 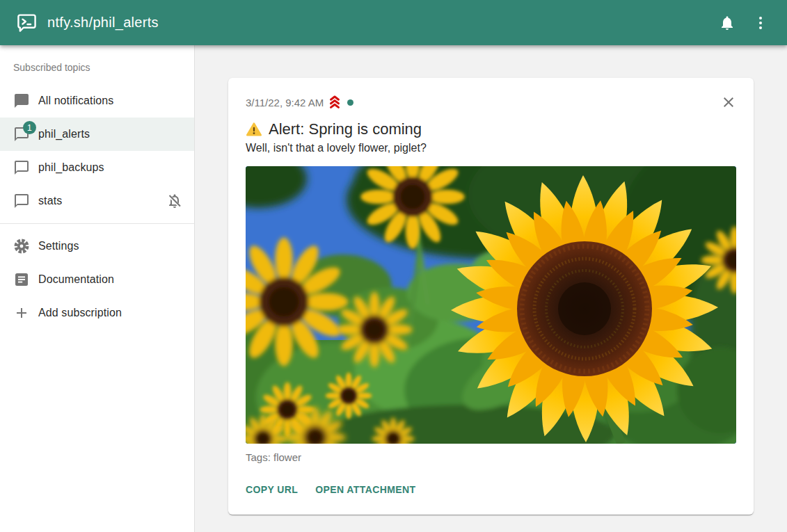 What do you see at coordinates (97, 101) in the screenshot?
I see `sidebar-item-all-notifications: All notifications` at bounding box center [97, 101].